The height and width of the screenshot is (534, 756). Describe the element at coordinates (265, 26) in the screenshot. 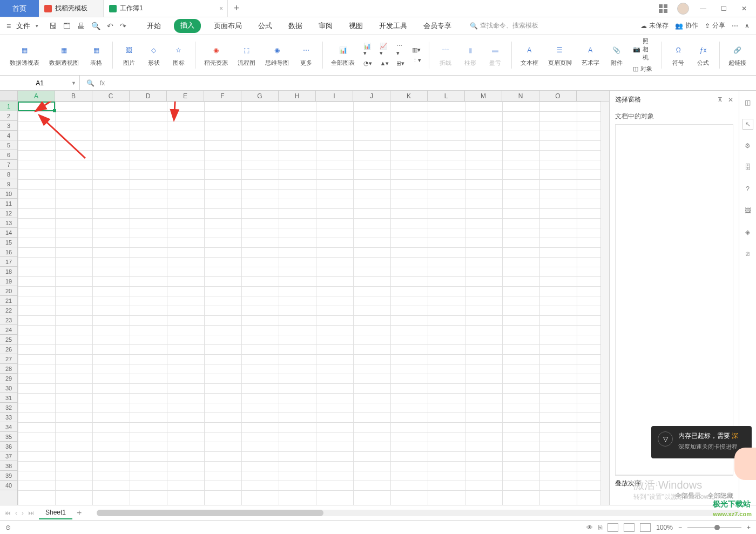

I see `tab-formula: 公式` at that location.